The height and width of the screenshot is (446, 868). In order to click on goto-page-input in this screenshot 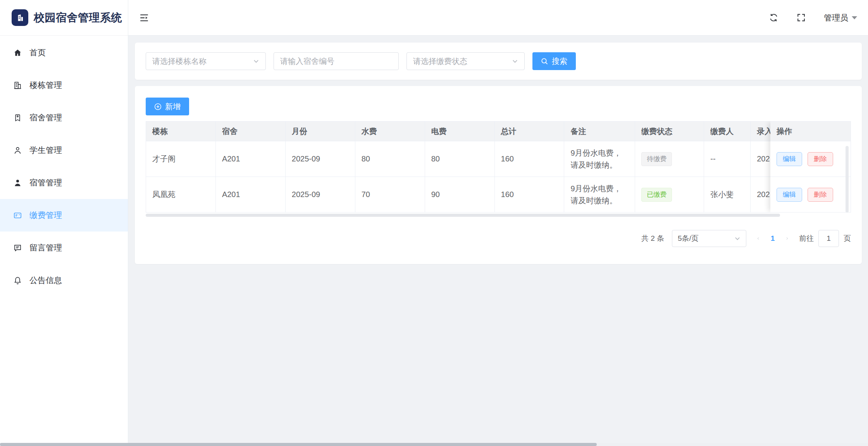, I will do `click(828, 238)`.